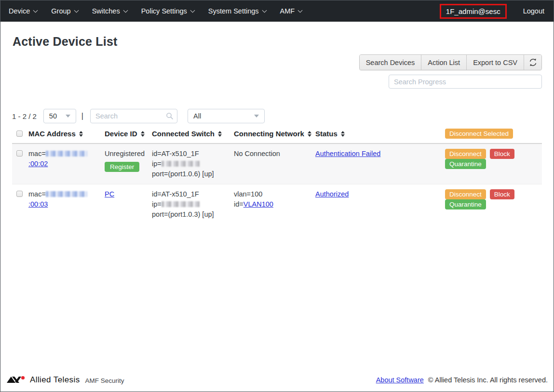 The image size is (554, 392). What do you see at coordinates (65, 11) in the screenshot?
I see `nav-item-group: Group` at bounding box center [65, 11].